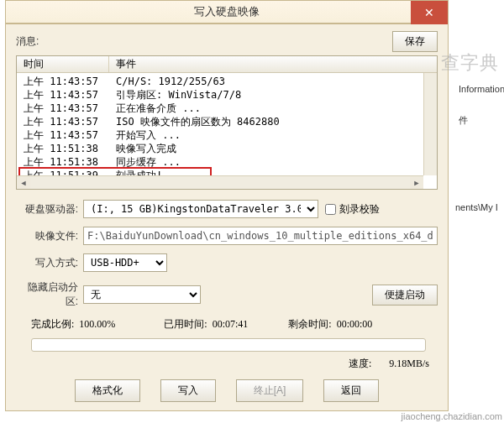 This screenshot has width=504, height=423. Describe the element at coordinates (201, 209) in the screenshot. I see `disk-select: (I:, 15 GB)KingstonDataTraveler 3.0PMAP` at that location.